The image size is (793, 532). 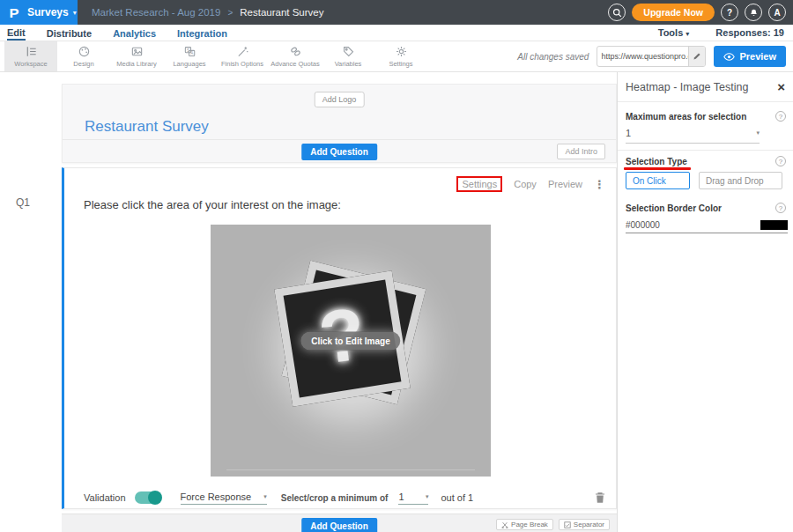 I want to click on selection-type-label: Selection Type, so click(x=656, y=162).